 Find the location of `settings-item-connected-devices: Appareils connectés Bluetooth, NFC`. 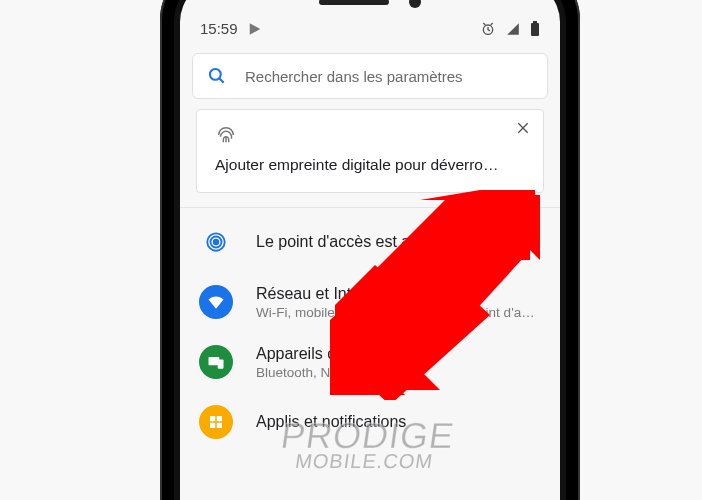

settings-item-connected-devices: Appareils connectés Bluetooth, NFC is located at coordinates (370, 362).